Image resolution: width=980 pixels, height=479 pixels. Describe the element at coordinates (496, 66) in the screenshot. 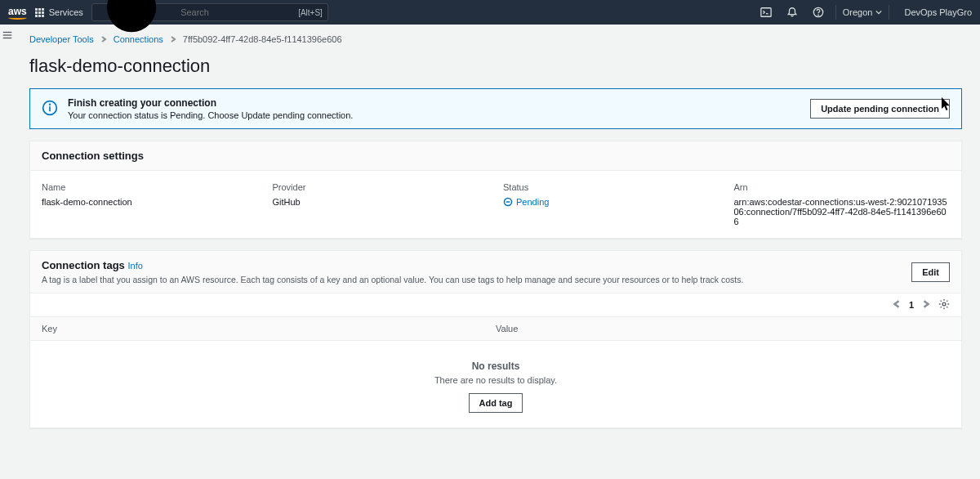

I see `page-title: flask-demo-connection` at that location.